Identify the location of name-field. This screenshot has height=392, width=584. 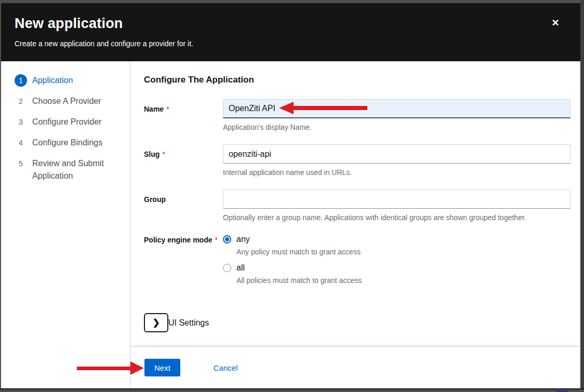
(397, 109).